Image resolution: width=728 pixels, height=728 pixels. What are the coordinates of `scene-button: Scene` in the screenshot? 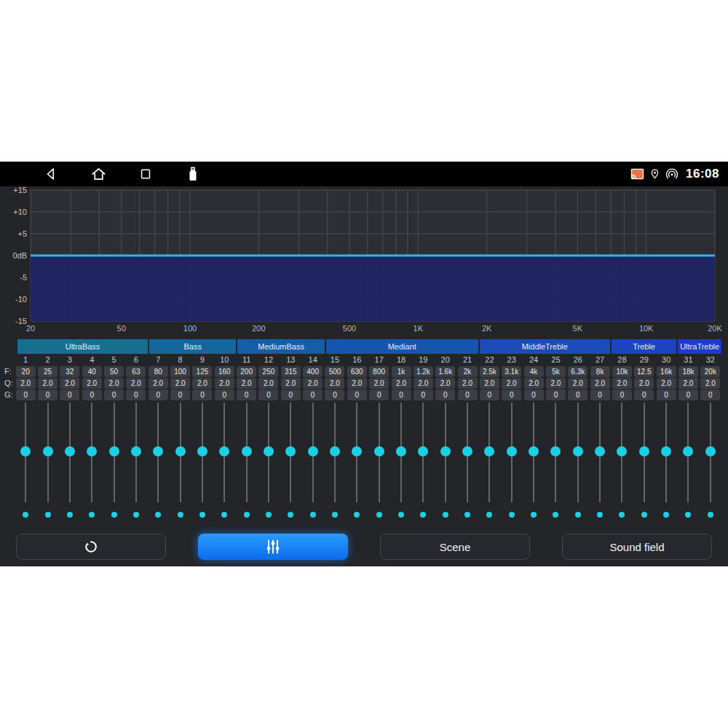 It's located at (455, 547).